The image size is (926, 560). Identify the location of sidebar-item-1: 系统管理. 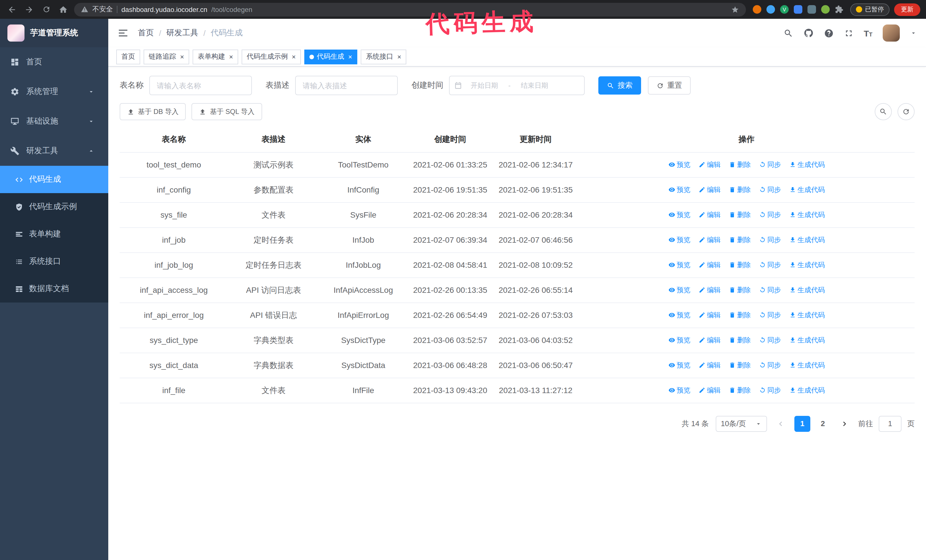
(54, 92).